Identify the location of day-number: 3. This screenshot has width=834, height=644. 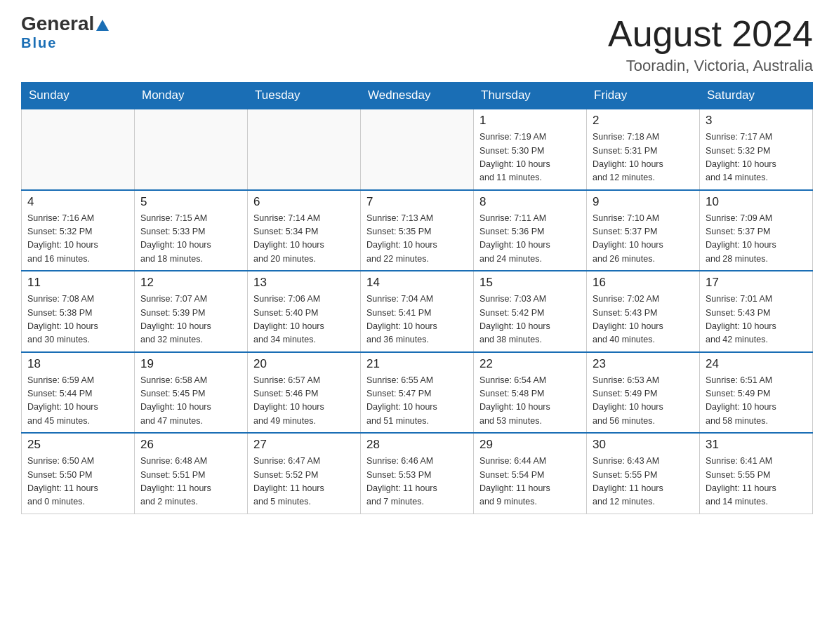
(756, 121).